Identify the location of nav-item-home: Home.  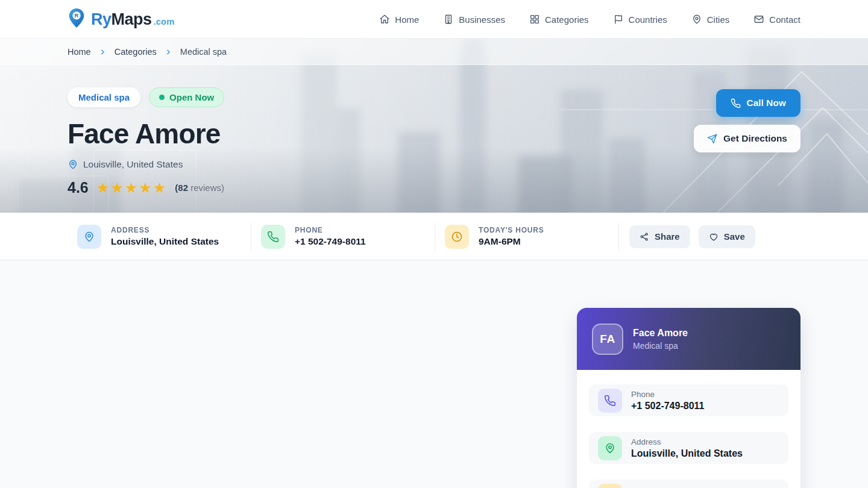
(399, 19).